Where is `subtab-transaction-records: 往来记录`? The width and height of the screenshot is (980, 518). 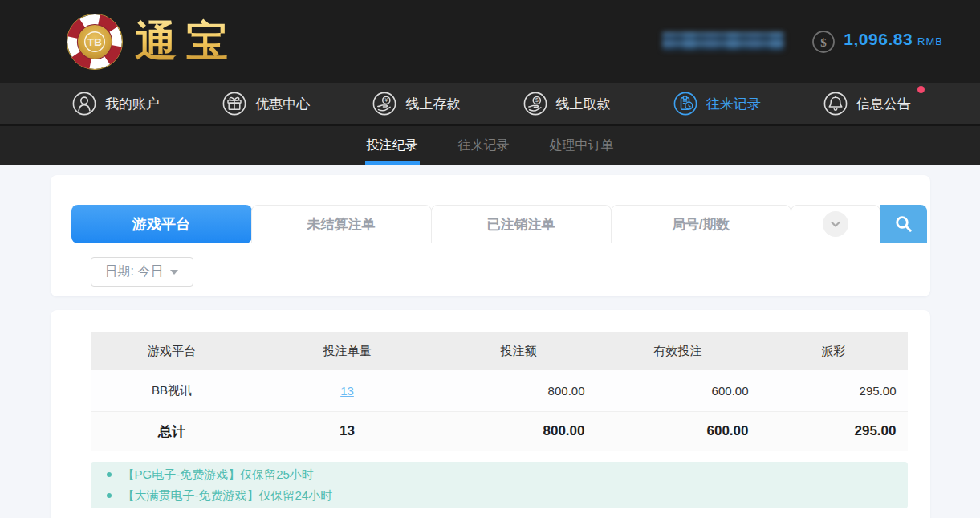
subtab-transaction-records: 往来记录 is located at coordinates (484, 145).